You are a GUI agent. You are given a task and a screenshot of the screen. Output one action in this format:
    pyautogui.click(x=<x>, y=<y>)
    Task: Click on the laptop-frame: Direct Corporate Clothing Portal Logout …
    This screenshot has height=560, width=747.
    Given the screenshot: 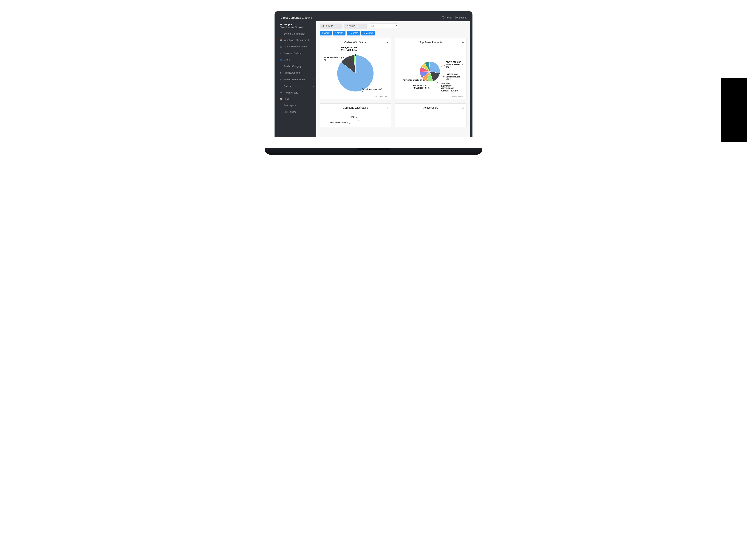 What is the action you would take?
    pyautogui.click(x=374, y=74)
    